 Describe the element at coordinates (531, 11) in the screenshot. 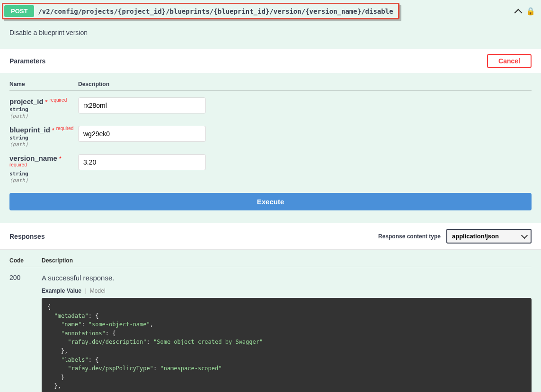

I see `lock-icon: 🔒` at that location.